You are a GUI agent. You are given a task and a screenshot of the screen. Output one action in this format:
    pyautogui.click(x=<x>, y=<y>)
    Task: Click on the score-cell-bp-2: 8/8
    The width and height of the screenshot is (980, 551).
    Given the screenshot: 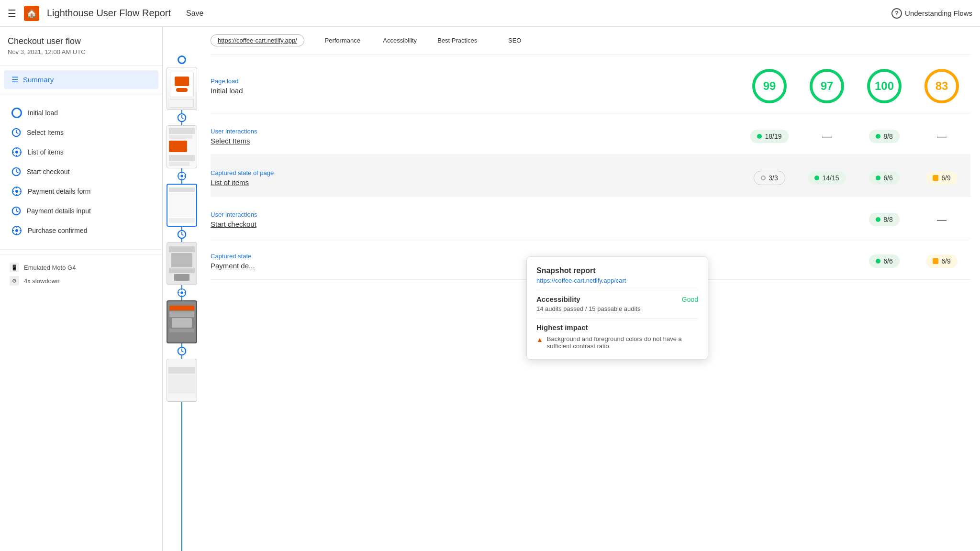 What is the action you would take?
    pyautogui.click(x=884, y=136)
    